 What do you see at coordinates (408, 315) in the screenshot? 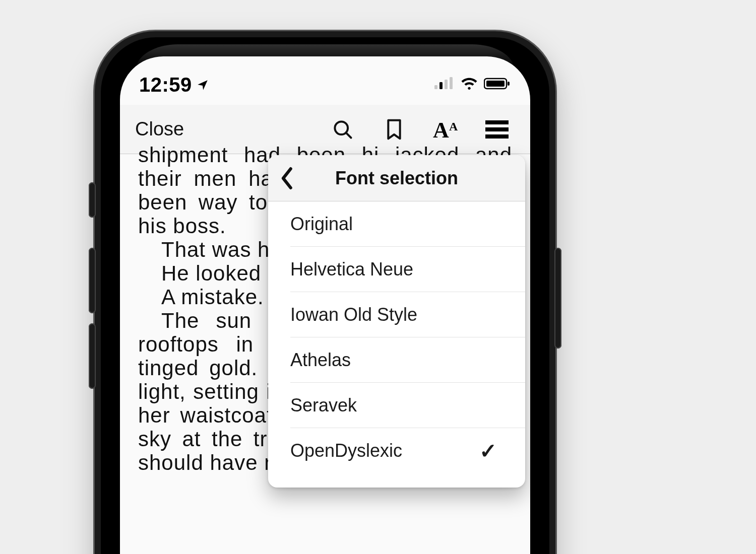
I see `font-option-iowan-old-style: Iowan Old Style` at bounding box center [408, 315].